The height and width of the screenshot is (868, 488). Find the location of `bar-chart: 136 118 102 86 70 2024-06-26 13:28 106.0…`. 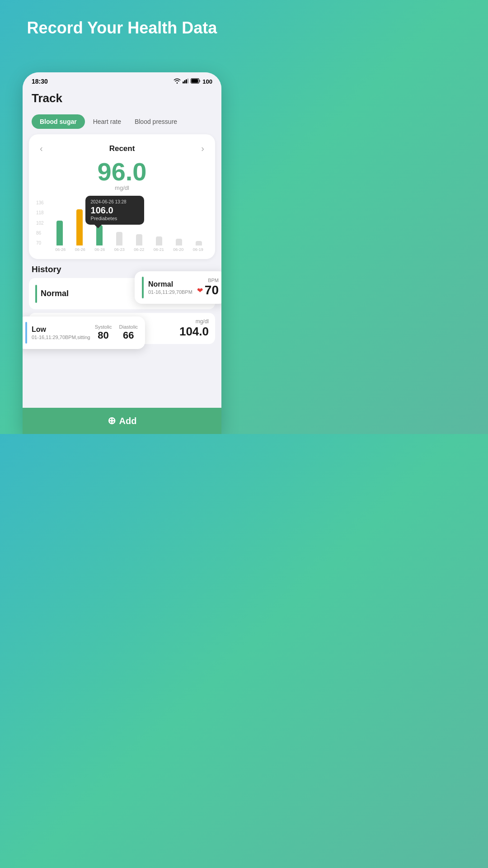

bar-chart: 136 118 102 86 70 2024-06-26 13:28 106.0… is located at coordinates (122, 224).